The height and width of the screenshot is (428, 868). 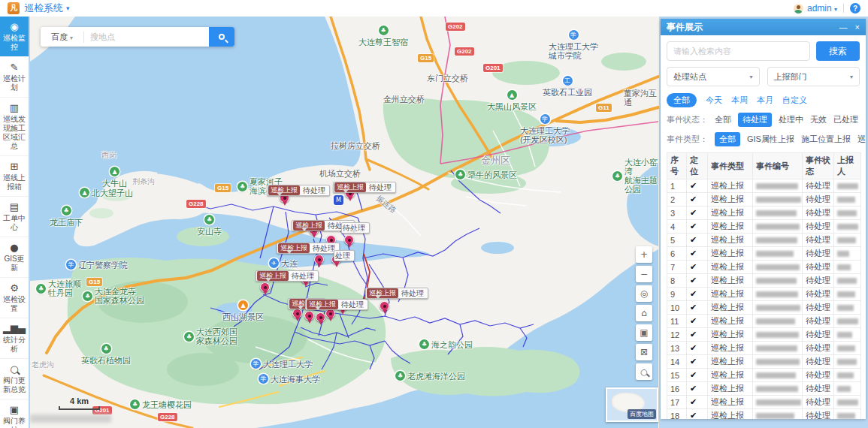 I want to click on status-filter-option: 无效, so click(x=818, y=120).